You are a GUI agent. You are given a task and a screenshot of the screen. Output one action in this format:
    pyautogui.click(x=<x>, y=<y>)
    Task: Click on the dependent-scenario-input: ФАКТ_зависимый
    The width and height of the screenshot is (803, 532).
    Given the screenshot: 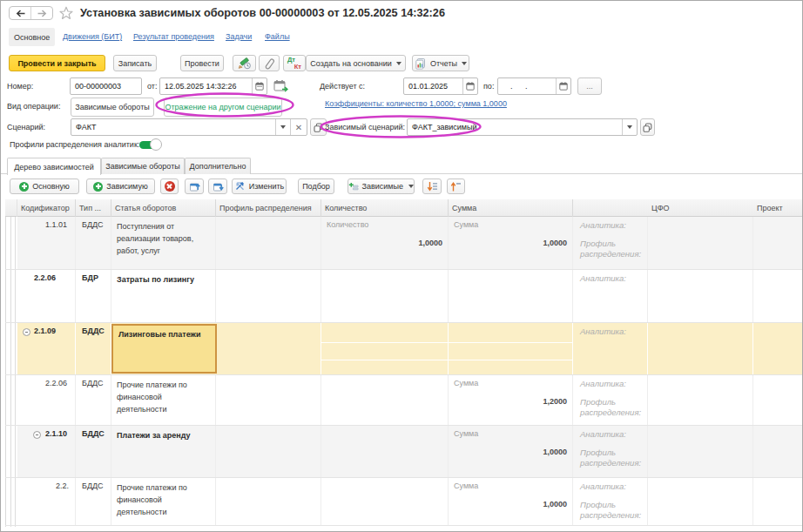 What is the action you would take?
    pyautogui.click(x=523, y=127)
    